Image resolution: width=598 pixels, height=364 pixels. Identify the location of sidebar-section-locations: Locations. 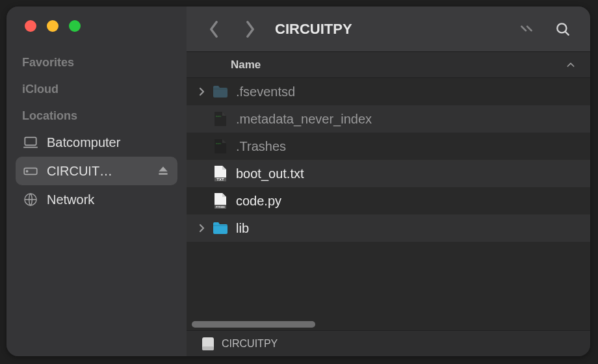
(96, 112).